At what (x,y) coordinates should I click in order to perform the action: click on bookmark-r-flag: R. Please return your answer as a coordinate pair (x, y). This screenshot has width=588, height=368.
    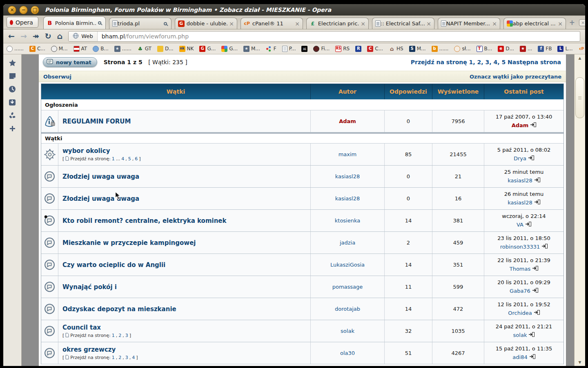
    Looking at the image, I should click on (359, 49).